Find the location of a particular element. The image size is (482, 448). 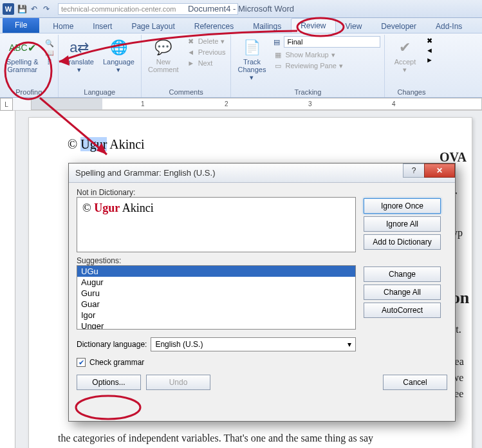

delete-icon: ✖ is located at coordinates (191, 41).